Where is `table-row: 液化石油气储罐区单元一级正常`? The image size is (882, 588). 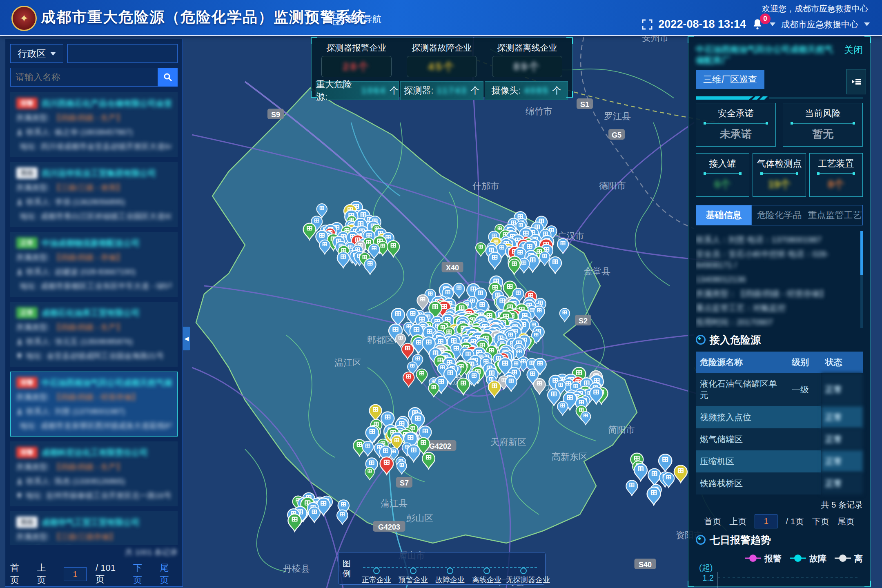
table-row: 液化石油气储罐区单元一级正常 is located at coordinates (779, 390).